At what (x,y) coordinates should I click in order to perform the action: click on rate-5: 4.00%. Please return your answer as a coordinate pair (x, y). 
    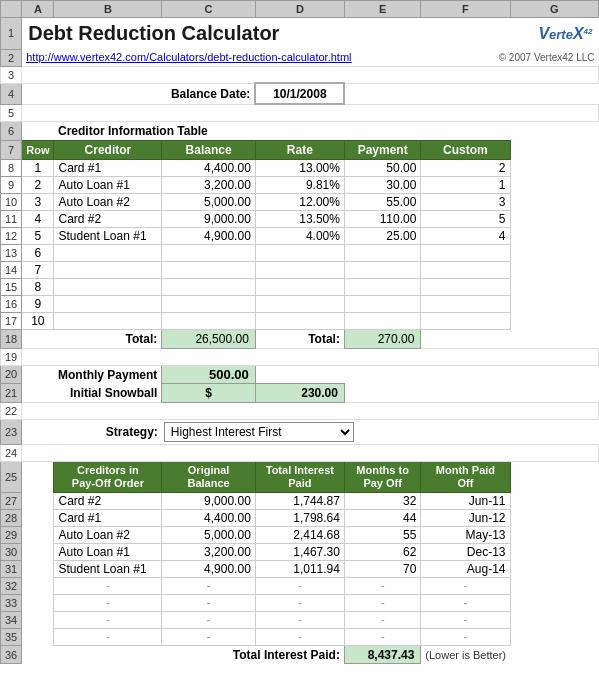
    Looking at the image, I should click on (300, 236).